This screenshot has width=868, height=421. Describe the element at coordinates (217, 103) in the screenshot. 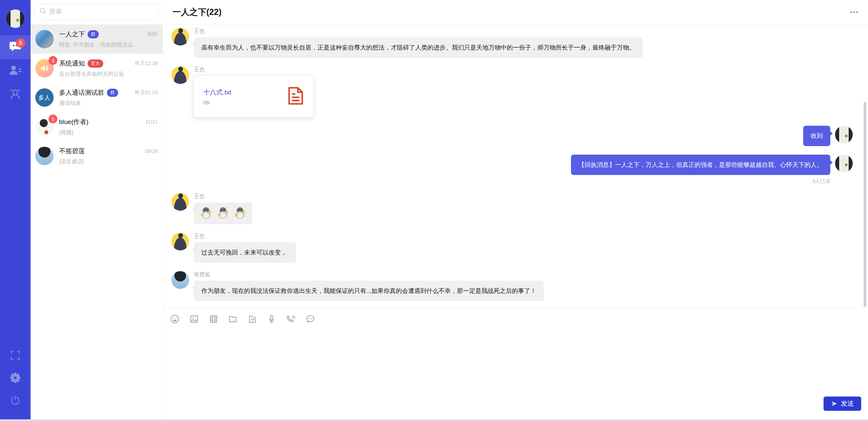

I see `file-size: 0B` at that location.